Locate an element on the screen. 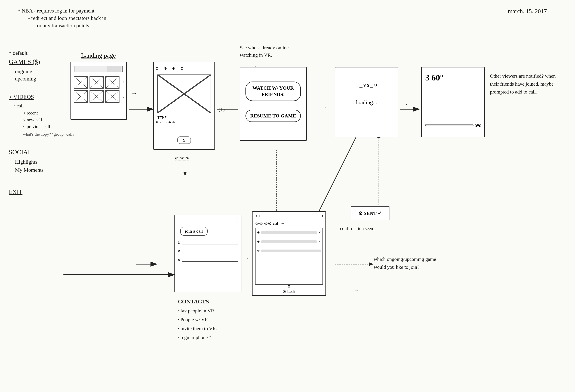  contacts-top-bar is located at coordinates (208, 221).